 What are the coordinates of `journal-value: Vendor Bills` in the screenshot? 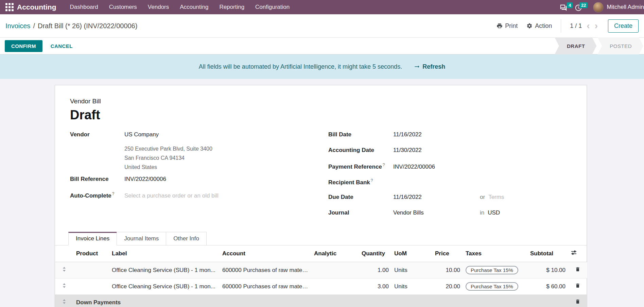 It's located at (436, 213).